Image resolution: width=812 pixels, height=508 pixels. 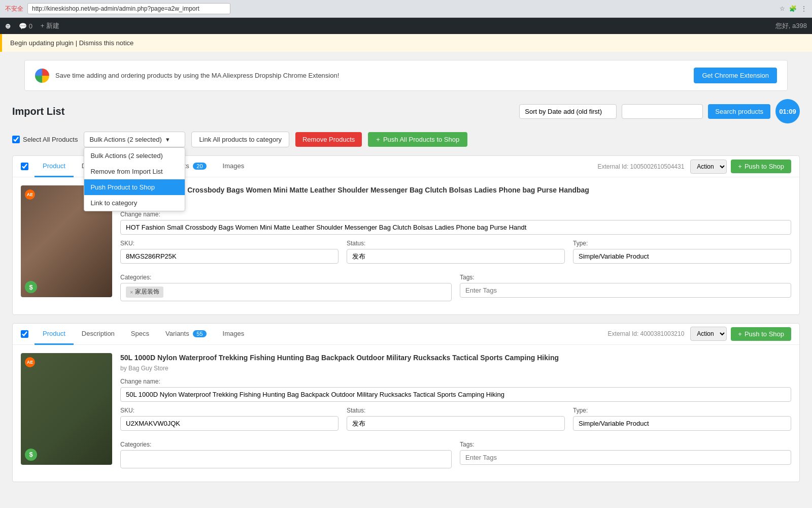 What do you see at coordinates (735, 75) in the screenshot?
I see `get-chrome-extension-button: Get Chrome Extension` at bounding box center [735, 75].